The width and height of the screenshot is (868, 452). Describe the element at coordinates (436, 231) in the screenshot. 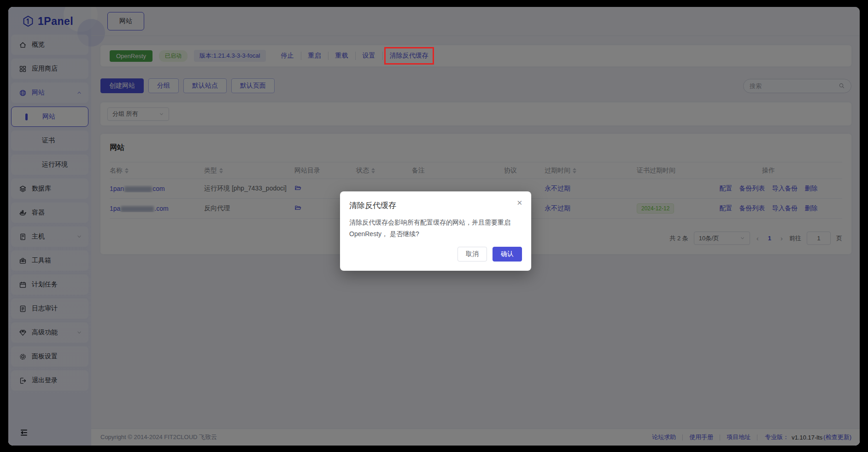

I see `clear-proxy-cache-dialog: 清除反代缓存 ✕ 清除反代缓存会影响所有配置缓存的网站，并且需要重启 OpenR…` at that location.